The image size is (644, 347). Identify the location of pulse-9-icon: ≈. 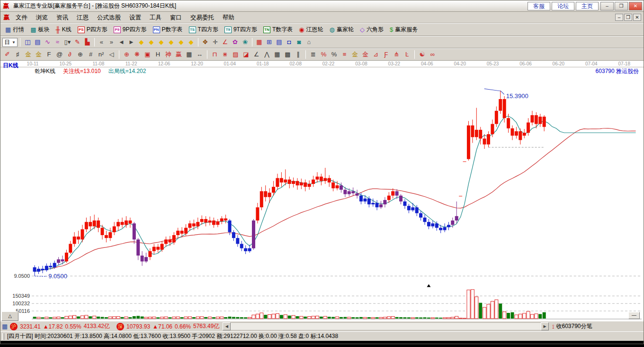
(58, 42).